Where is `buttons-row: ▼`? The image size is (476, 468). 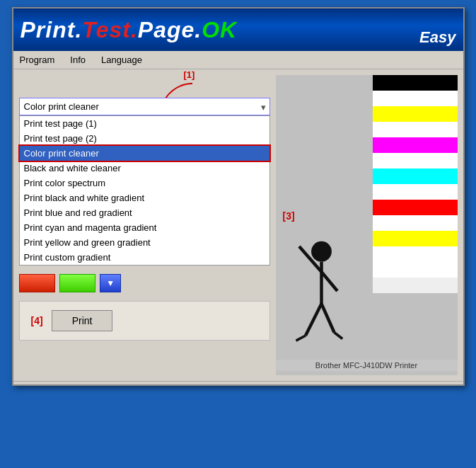 buttons-row: ▼ is located at coordinates (144, 283).